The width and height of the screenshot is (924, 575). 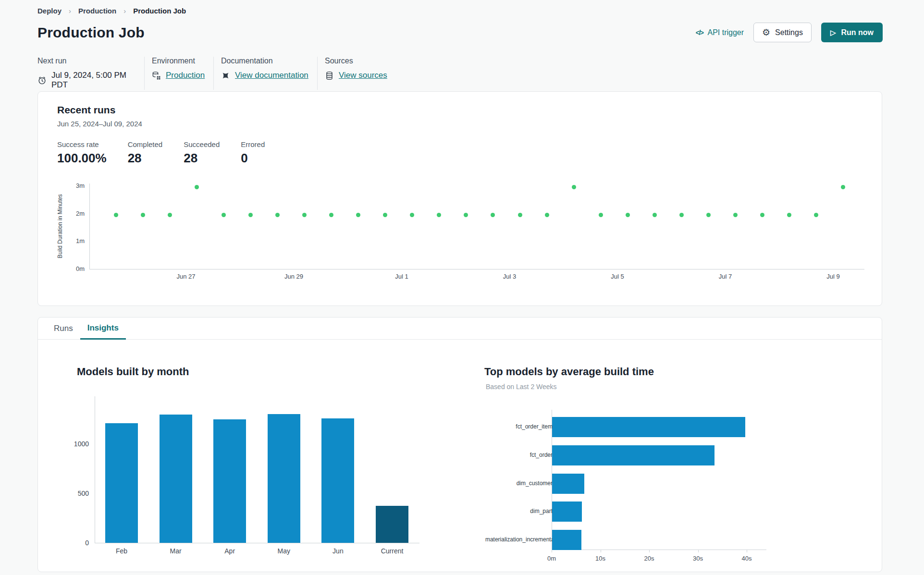 What do you see at coordinates (477, 269) in the screenshot?
I see `x-axis-line` at bounding box center [477, 269].